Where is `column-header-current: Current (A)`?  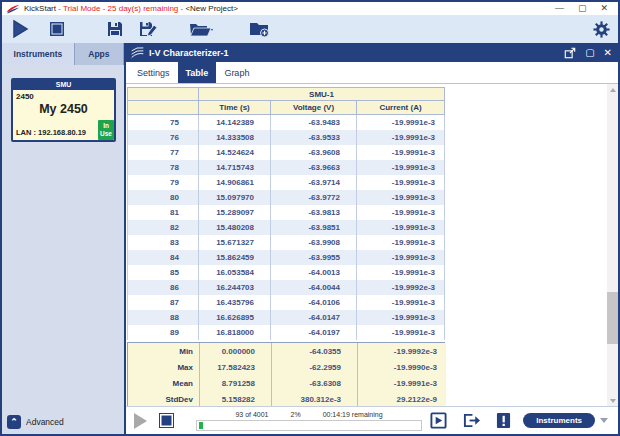
column-header-current: Current (A) is located at coordinates (401, 108).